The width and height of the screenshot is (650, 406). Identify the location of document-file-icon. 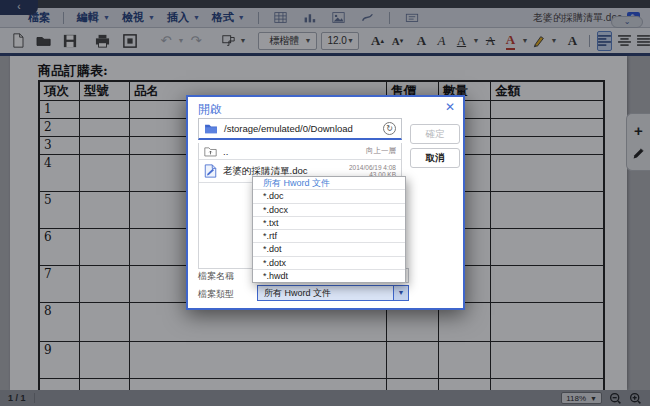
(210, 171).